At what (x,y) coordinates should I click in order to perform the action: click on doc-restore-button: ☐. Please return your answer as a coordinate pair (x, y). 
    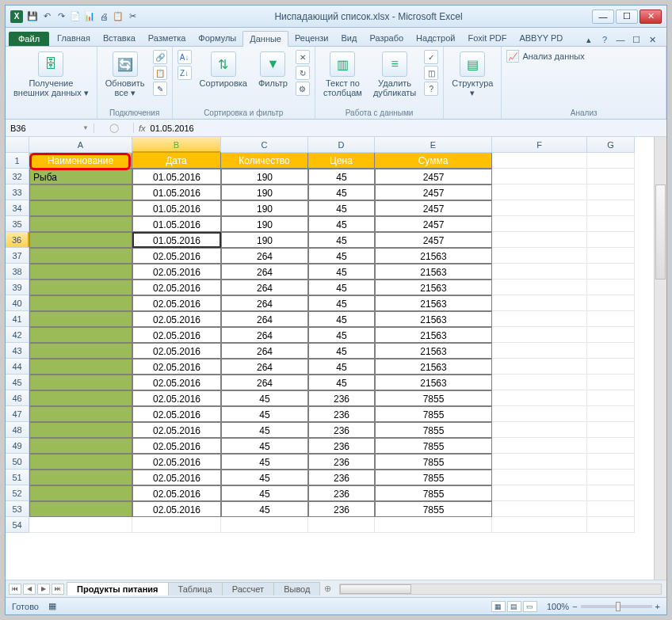
    Looking at the image, I should click on (636, 40).